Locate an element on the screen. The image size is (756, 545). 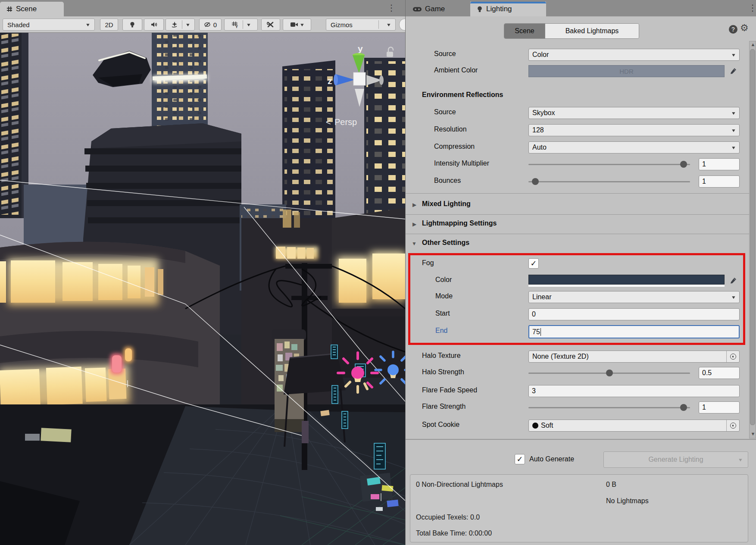
scene-tools-button is located at coordinates (271, 25).